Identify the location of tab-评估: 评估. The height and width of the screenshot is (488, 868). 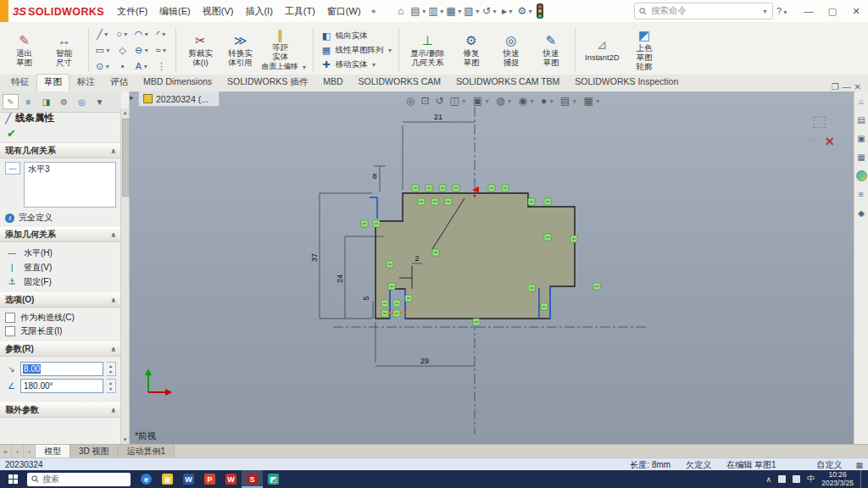
(119, 83).